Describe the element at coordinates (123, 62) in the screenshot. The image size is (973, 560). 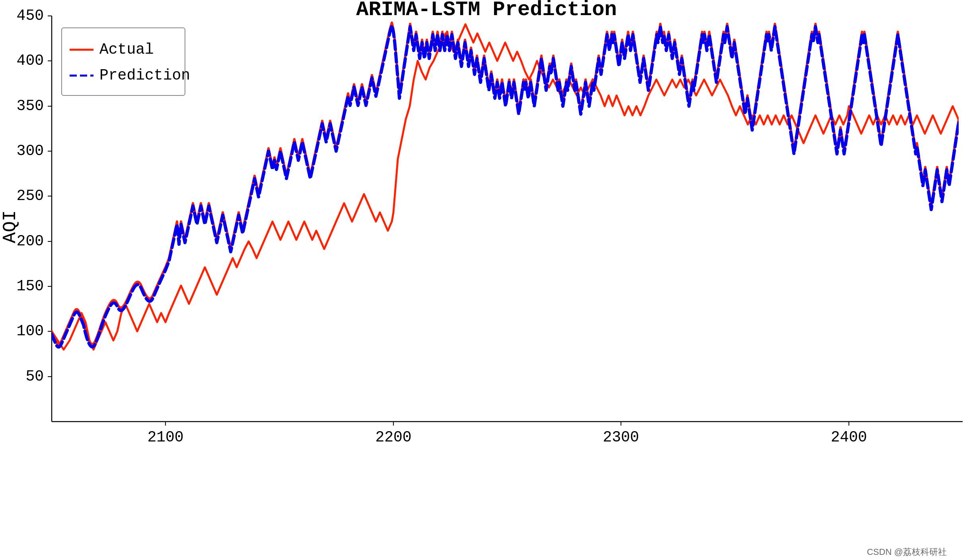
I see `legend-box` at that location.